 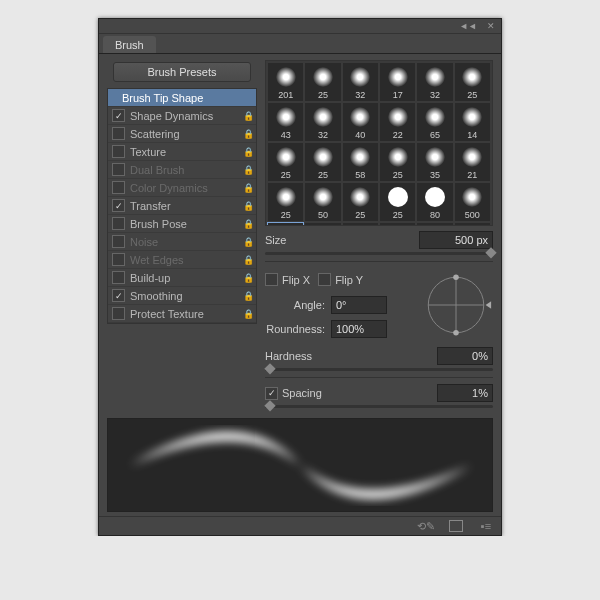 I want to click on flipx-checkbox, so click(x=272, y=280).